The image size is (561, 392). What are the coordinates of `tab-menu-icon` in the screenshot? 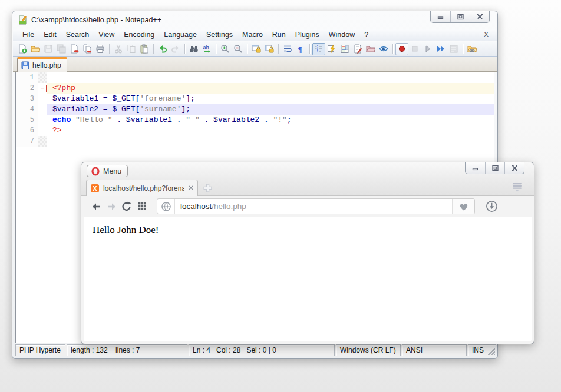 It's located at (517, 187).